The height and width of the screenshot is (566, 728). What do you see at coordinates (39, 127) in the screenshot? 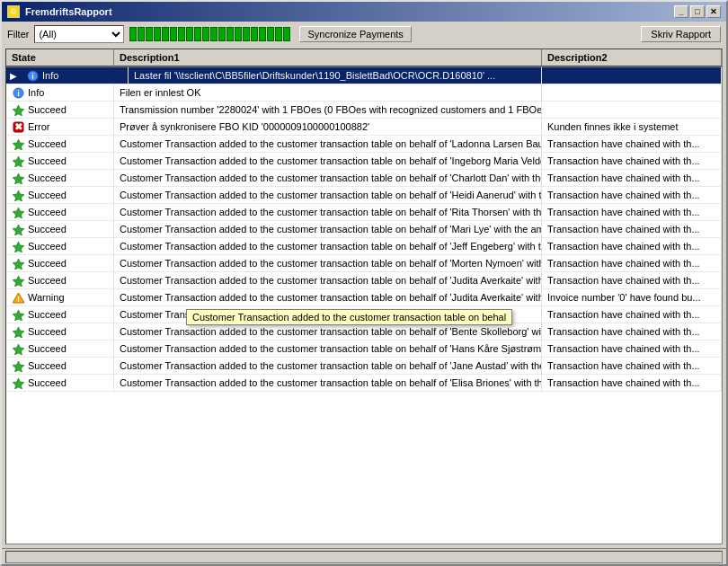
I see `state-text: Error` at bounding box center [39, 127].